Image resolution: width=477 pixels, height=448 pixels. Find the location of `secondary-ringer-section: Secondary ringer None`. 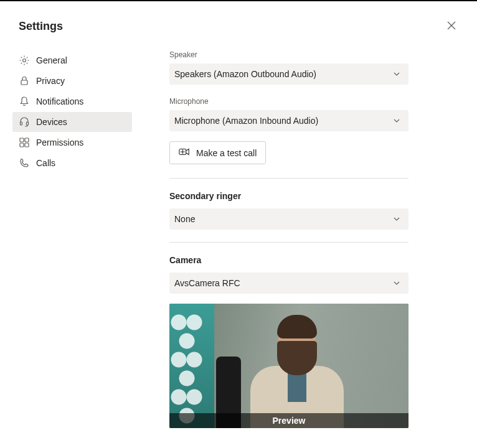

secondary-ringer-section: Secondary ringer None is located at coordinates (298, 210).